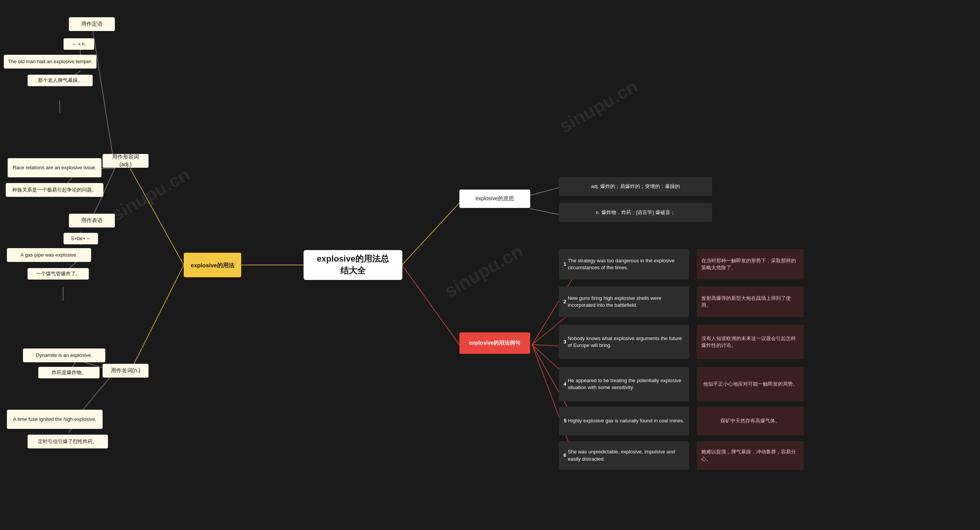  Describe the element at coordinates (624, 384) in the screenshot. I see `ex4-en-node: 4 He appeared to be treating the potenti…` at that location.